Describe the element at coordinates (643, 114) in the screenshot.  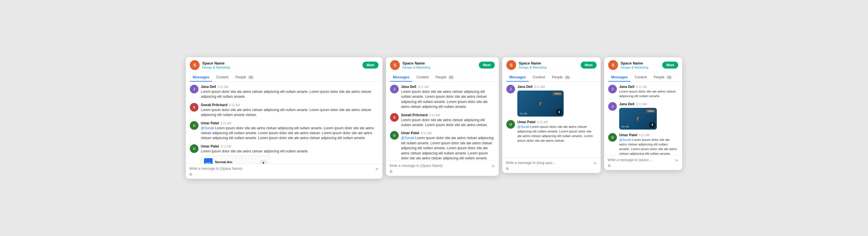
I see `chat-panel-panel-4: S Space Name Design & Marketing Meet Mes…` at that location.